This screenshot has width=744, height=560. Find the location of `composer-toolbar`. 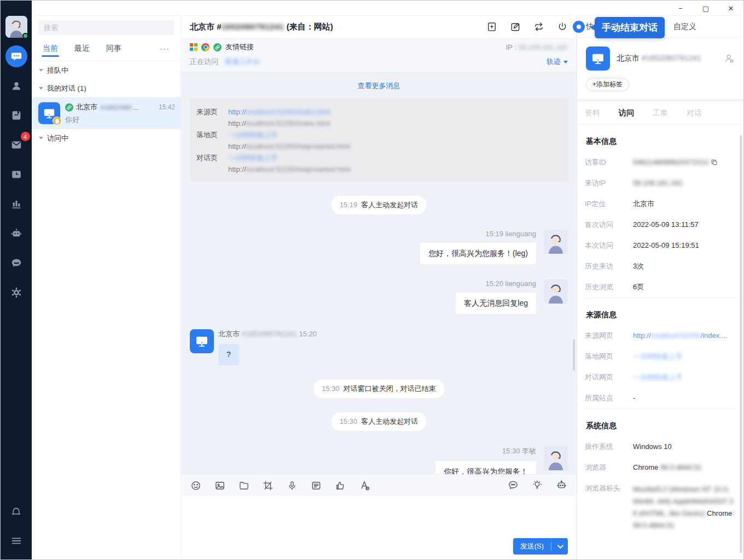

composer-toolbar is located at coordinates (379, 485).